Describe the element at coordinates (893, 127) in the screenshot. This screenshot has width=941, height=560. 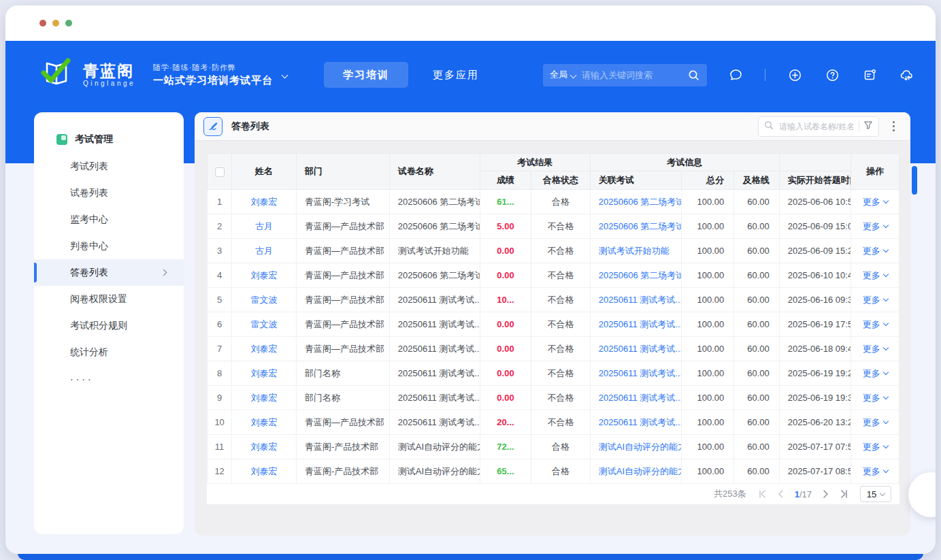
I see `more-options-icon` at that location.